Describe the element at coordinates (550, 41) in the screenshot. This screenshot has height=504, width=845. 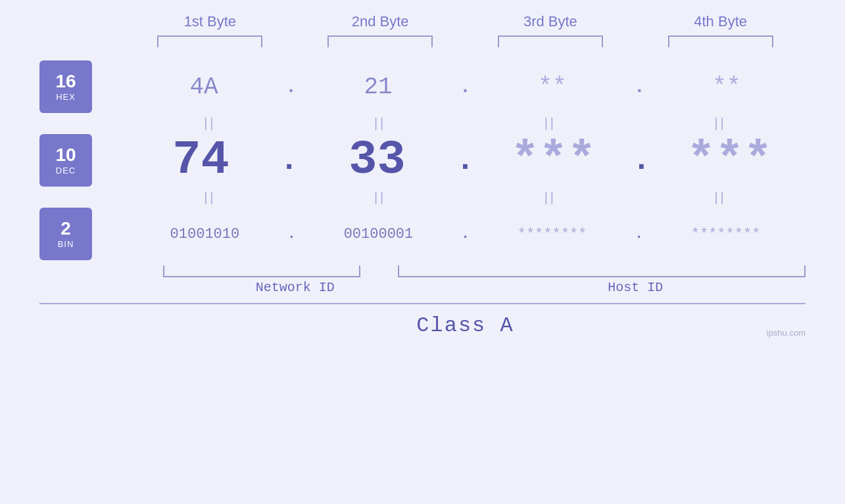
I see `bracket-byte3` at that location.